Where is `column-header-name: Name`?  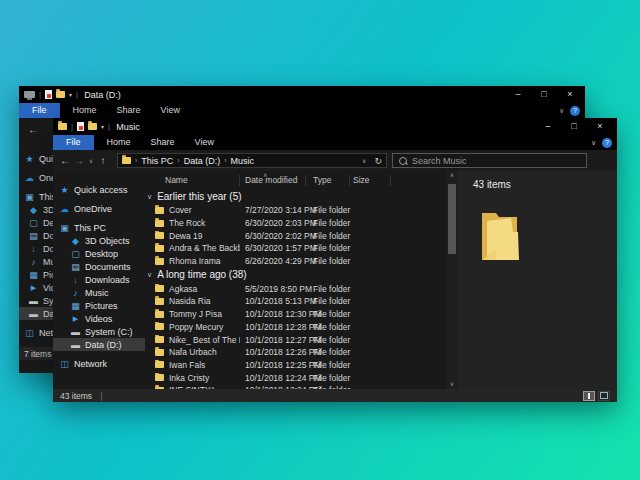 column-header-name: Name is located at coordinates (192, 180).